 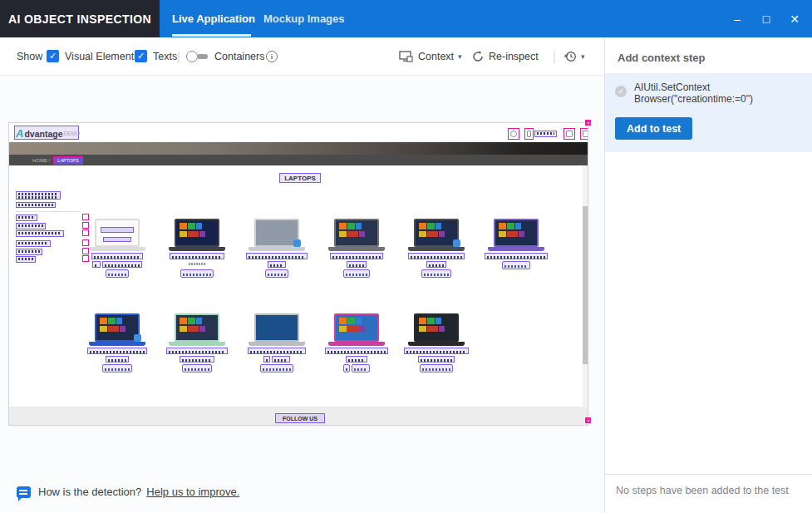 I want to click on page-title-detection: LAPTOPS, so click(x=300, y=178).